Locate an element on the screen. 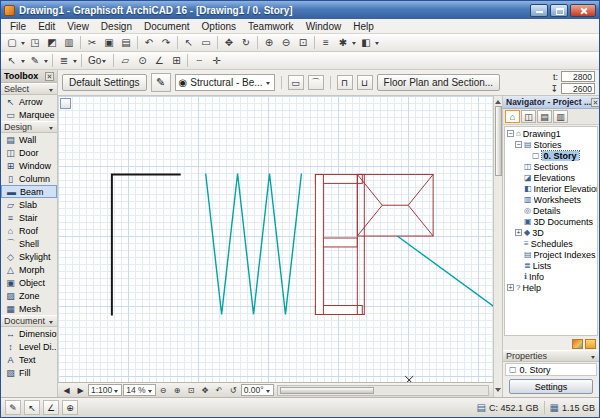 The image size is (600, 418). pen-status-icon: ✎ is located at coordinates (13, 408).